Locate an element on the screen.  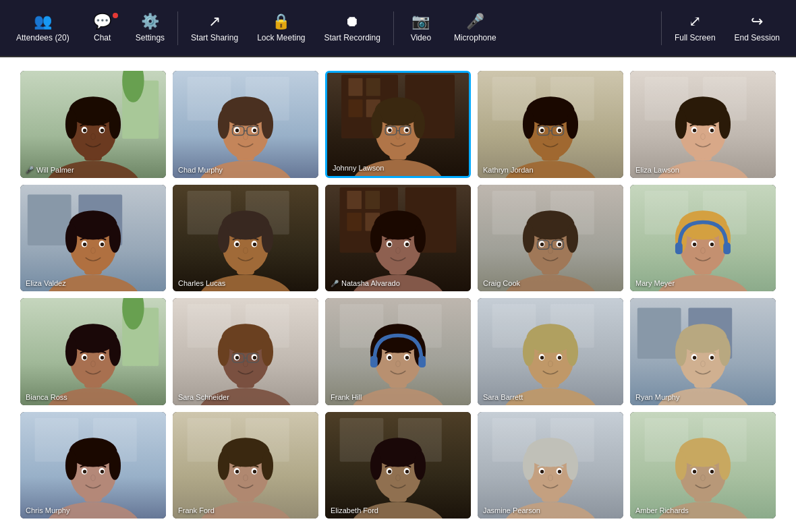
participant-name: Elizabeth Ford is located at coordinates (355, 510).